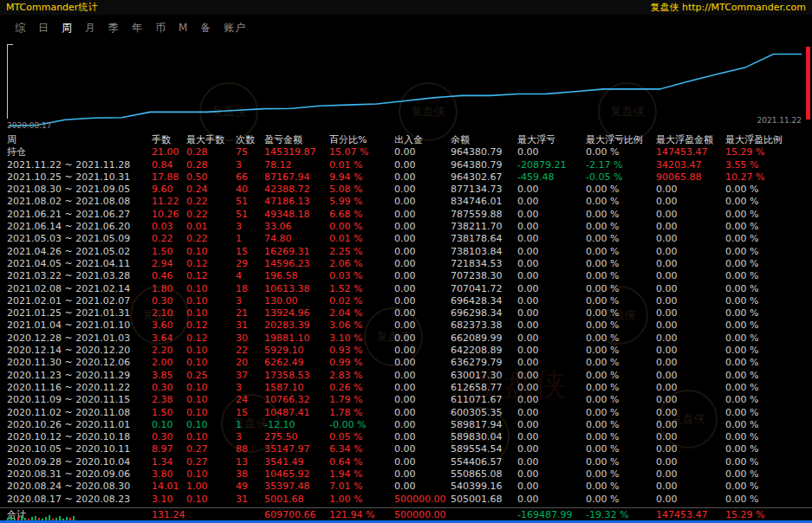  What do you see at coordinates (769, 165) in the screenshot?
I see `cell: 3.55 %` at bounding box center [769, 165].